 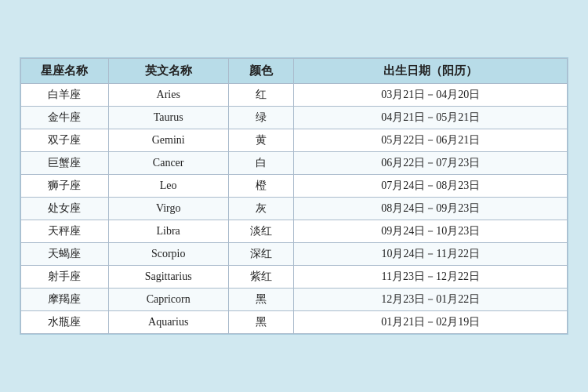 What do you see at coordinates (431, 187) in the screenshot?
I see `cell-date: 07月24日－08月23日` at bounding box center [431, 187].